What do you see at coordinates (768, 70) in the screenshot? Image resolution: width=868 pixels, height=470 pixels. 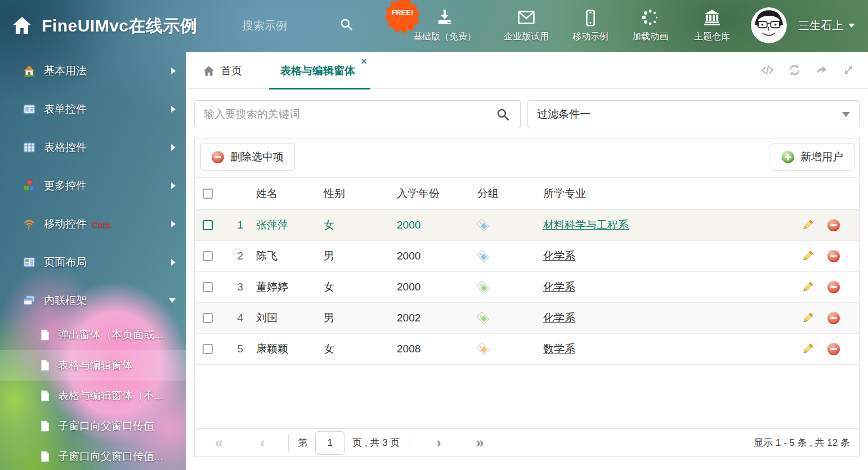 I see `source-code-icon` at bounding box center [768, 70].